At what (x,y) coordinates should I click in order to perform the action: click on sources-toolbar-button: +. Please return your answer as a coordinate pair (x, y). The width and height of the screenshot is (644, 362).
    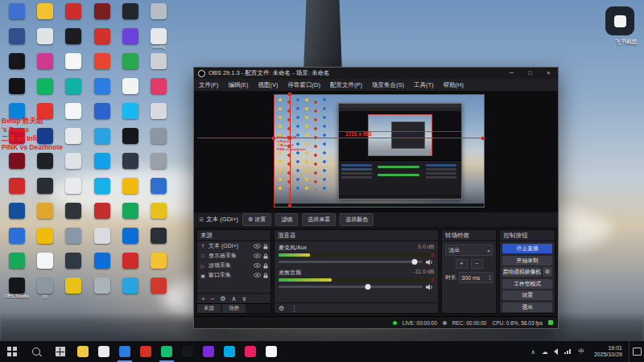
    Looking at the image, I should click on (203, 299).